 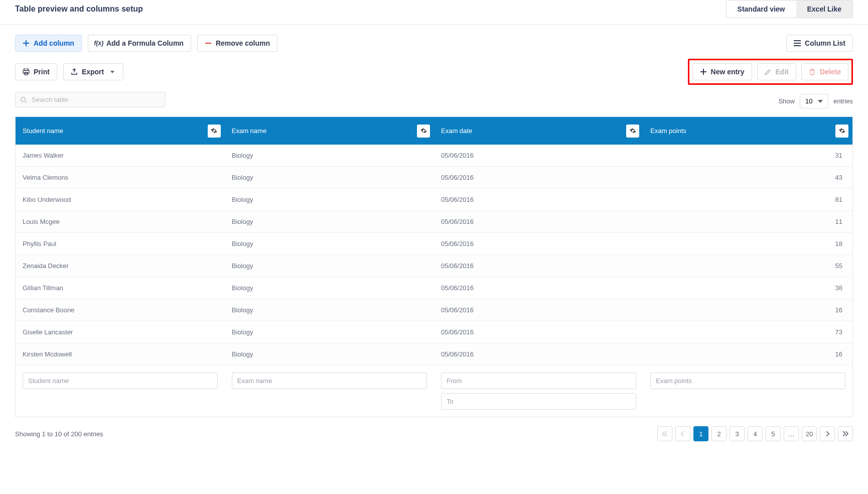 What do you see at coordinates (701, 434) in the screenshot?
I see `page-1: 1` at bounding box center [701, 434].